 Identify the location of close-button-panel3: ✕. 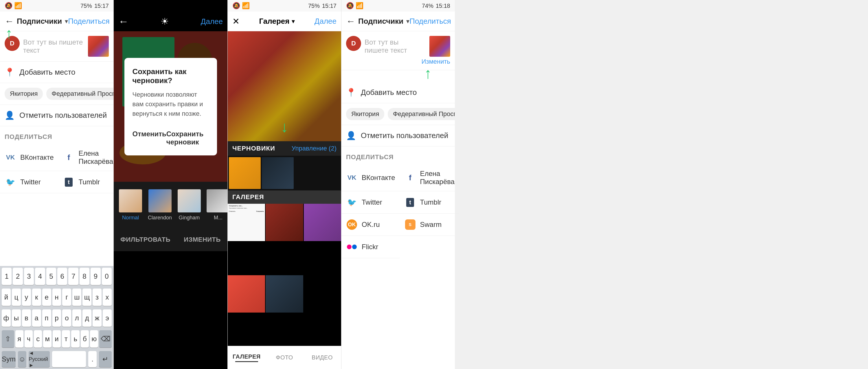
(236, 21).